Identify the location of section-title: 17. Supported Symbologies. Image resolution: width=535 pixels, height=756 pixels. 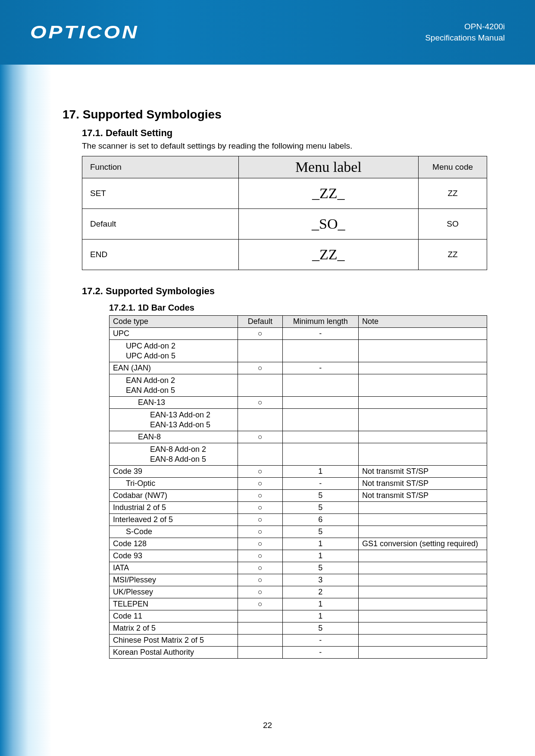
(279, 115).